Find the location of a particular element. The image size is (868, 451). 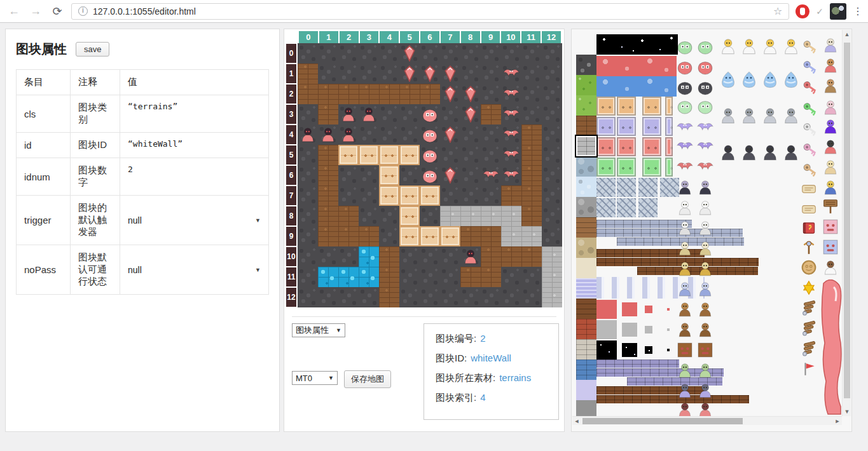

profile-avatar is located at coordinates (838, 11).